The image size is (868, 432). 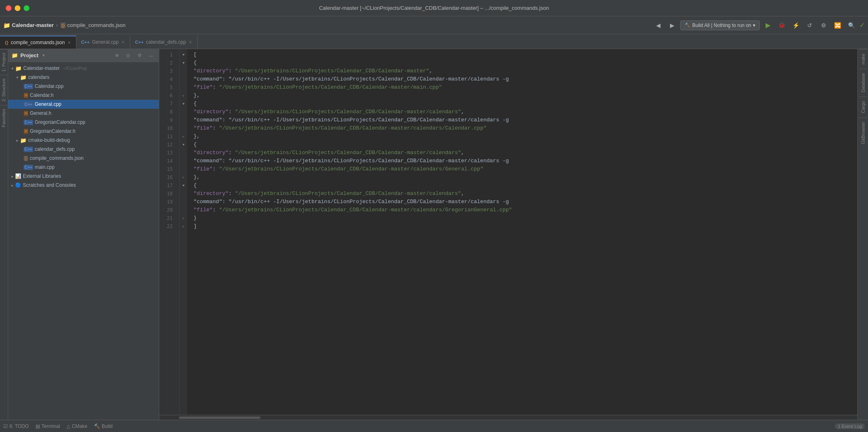 I want to click on sidebar-label-2: 2: Structure, so click(x=4, y=90).